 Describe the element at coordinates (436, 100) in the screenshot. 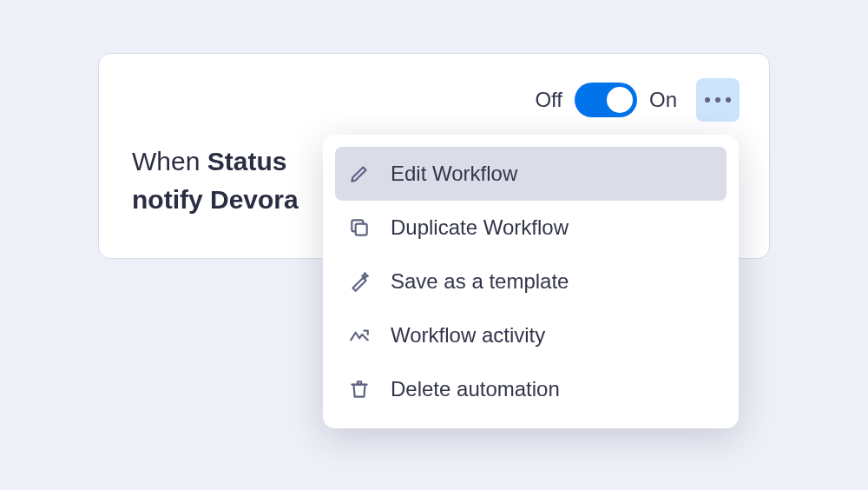

I see `card-controls-row: Off On` at that location.